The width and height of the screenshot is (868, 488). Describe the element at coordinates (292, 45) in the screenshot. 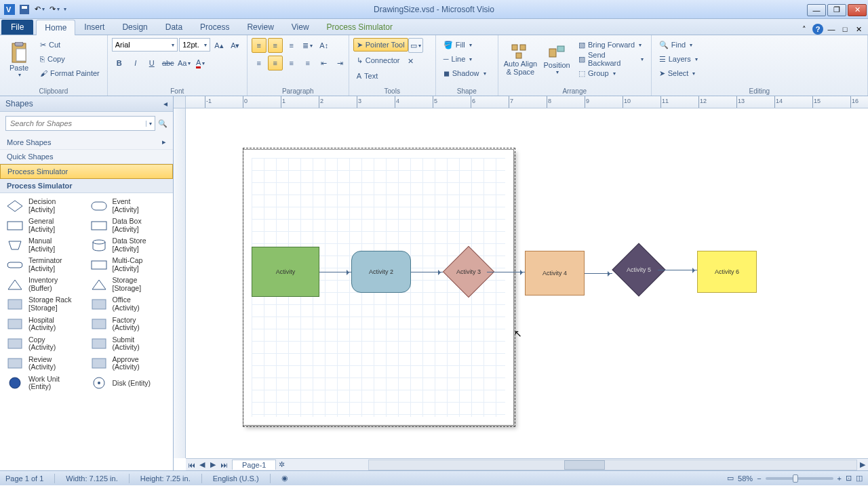

I see `align-bottom-button: ≡` at that location.